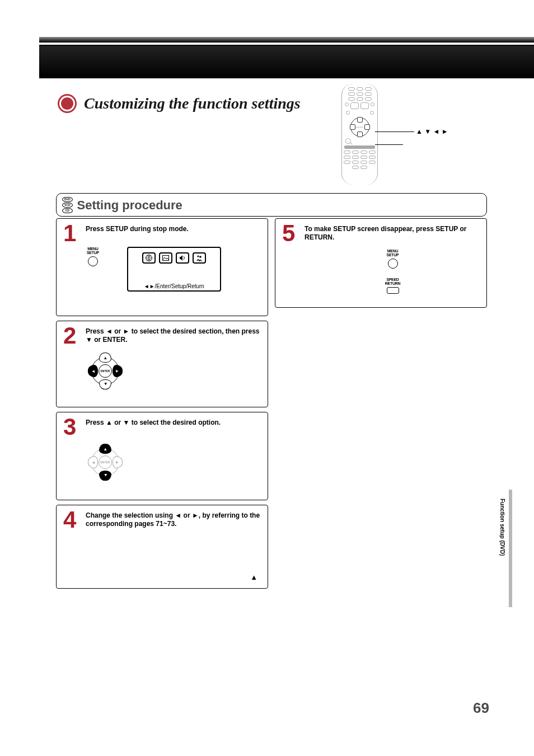 The image size is (534, 756). I want to click on step5-btn2-label: SPEED RETURN, so click(393, 281).